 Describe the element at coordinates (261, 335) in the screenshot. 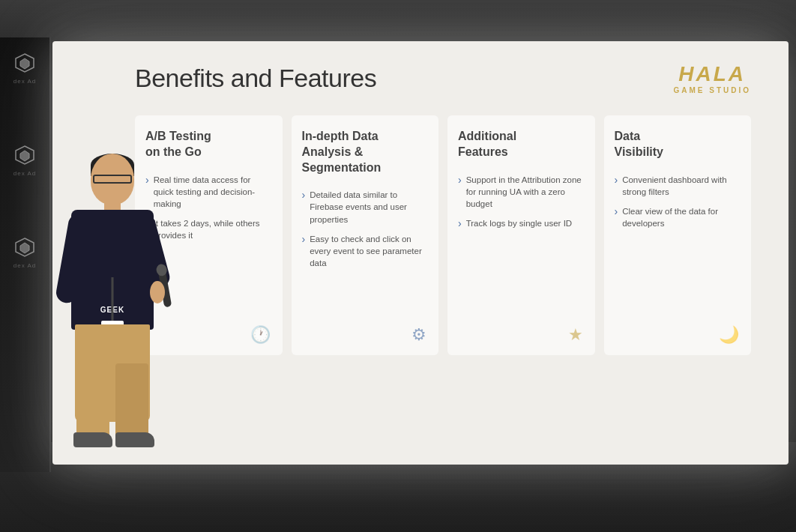

I see `clock-icon: 🕐` at that location.